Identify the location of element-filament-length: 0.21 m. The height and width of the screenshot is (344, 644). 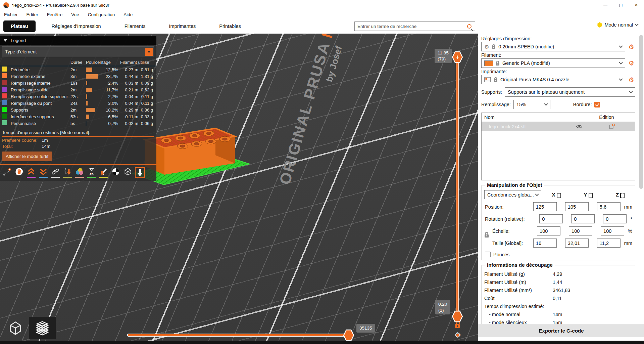
(128, 90).